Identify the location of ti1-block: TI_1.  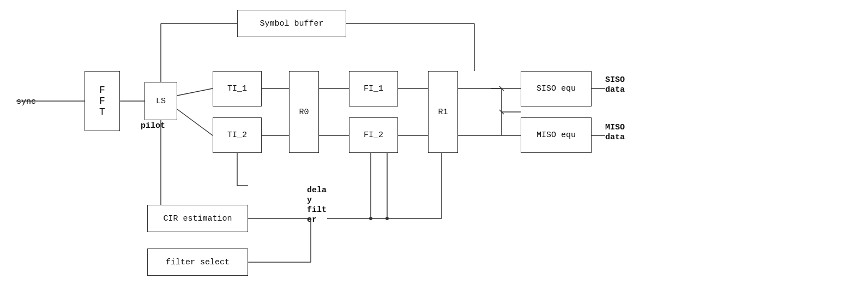
(237, 88).